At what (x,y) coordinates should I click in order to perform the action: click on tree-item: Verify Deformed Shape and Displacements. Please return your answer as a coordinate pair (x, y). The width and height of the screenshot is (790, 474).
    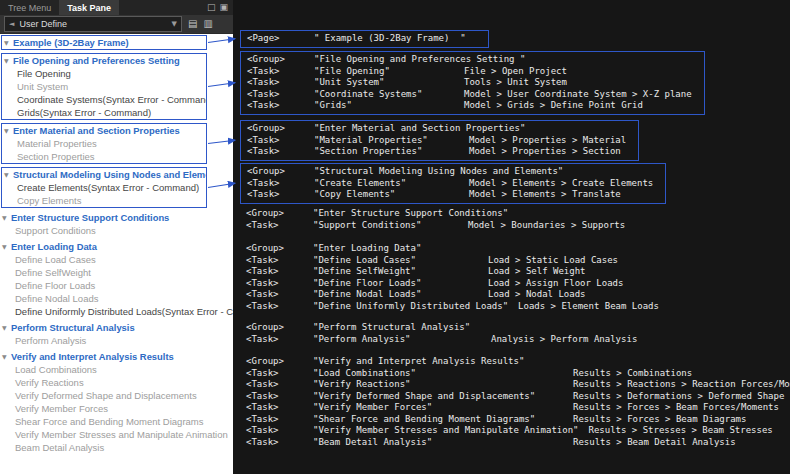
    Looking at the image, I should click on (116, 396).